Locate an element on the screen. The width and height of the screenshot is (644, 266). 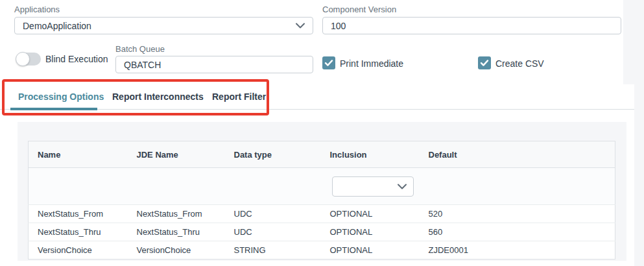
table-header-row: Name JDE Name Data type Inclusion Defaul… is located at coordinates (322, 154).